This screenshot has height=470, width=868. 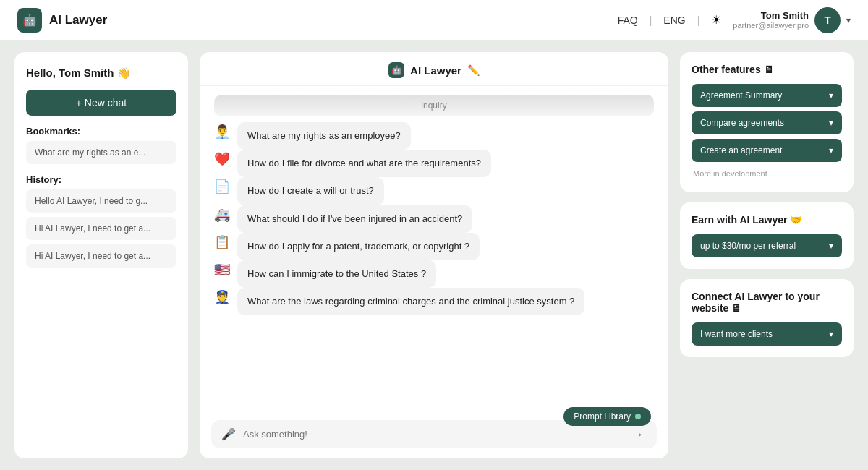 I want to click on message-bubble: What are the laws regarding criminal cha…, so click(x=411, y=302).